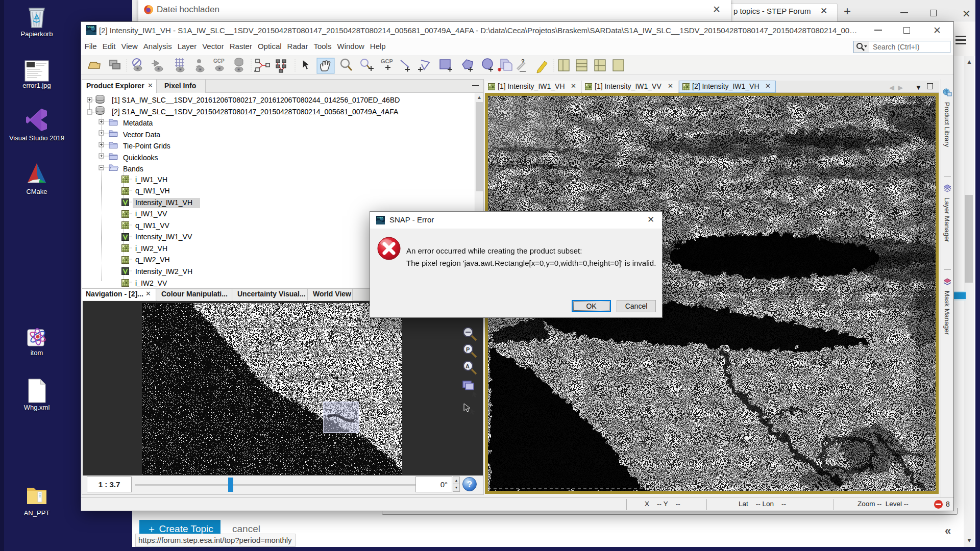 The image size is (980, 551). What do you see at coordinates (151, 214) in the screenshot?
I see `svg-text: i_IW1_VV` at bounding box center [151, 214].